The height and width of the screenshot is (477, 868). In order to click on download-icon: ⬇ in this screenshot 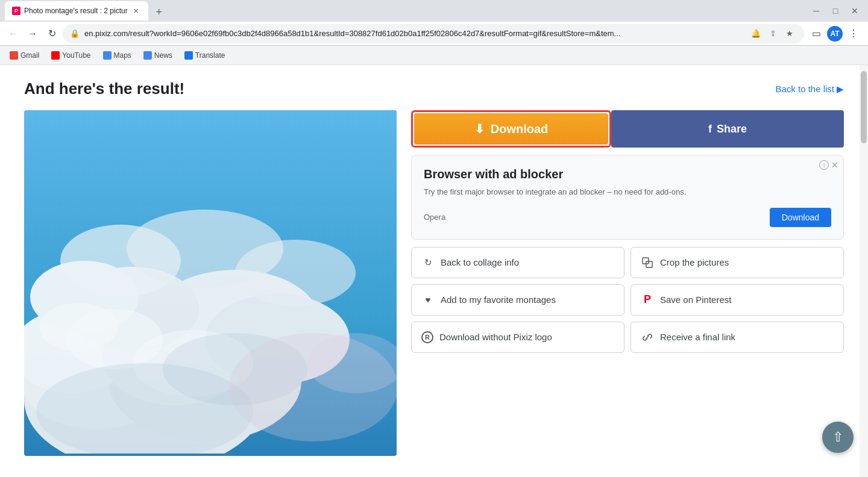, I will do `click(480, 129)`.